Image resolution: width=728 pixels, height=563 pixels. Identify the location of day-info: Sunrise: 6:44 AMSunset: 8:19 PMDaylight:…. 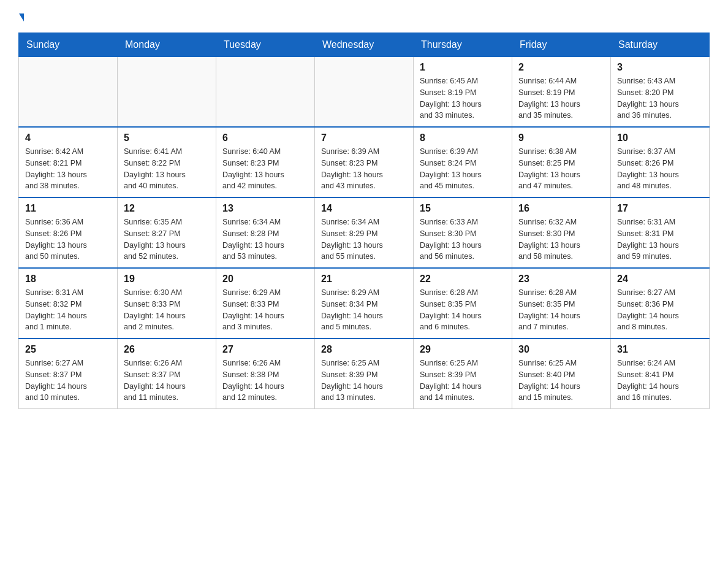
(561, 98).